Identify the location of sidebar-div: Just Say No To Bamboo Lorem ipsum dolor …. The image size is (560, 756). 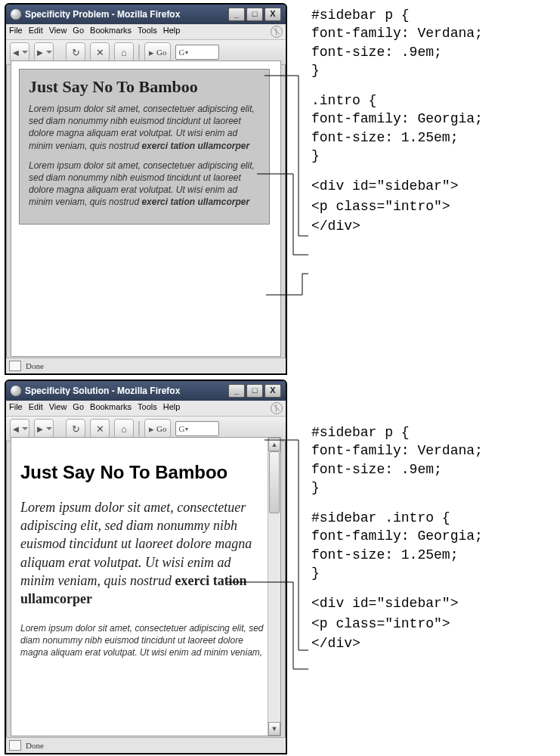
(144, 147).